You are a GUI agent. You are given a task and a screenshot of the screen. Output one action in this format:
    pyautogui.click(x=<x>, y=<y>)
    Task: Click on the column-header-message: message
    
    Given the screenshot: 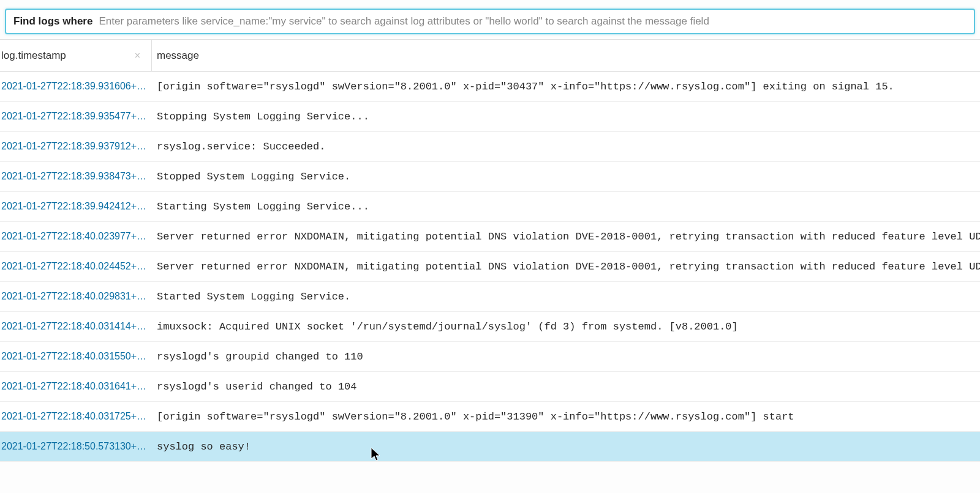 What is the action you would take?
    pyautogui.click(x=566, y=55)
    